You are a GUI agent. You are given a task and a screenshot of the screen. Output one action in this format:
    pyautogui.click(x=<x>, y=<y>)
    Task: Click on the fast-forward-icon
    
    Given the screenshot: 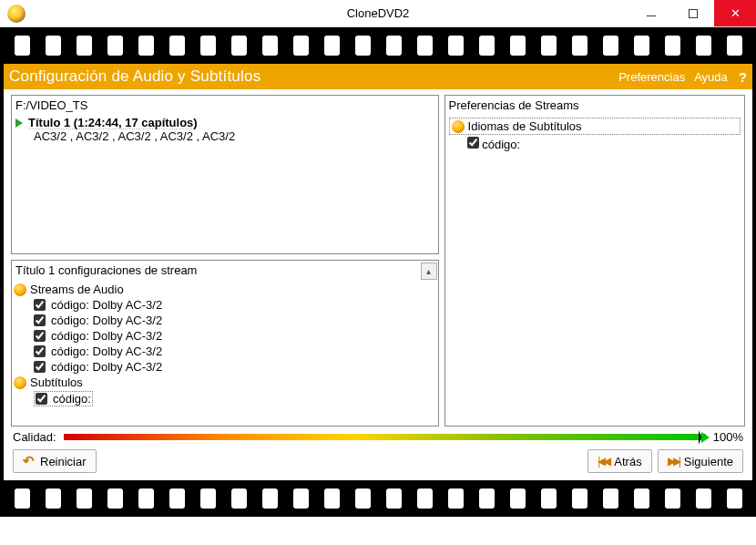 What is the action you would take?
    pyautogui.click(x=673, y=461)
    